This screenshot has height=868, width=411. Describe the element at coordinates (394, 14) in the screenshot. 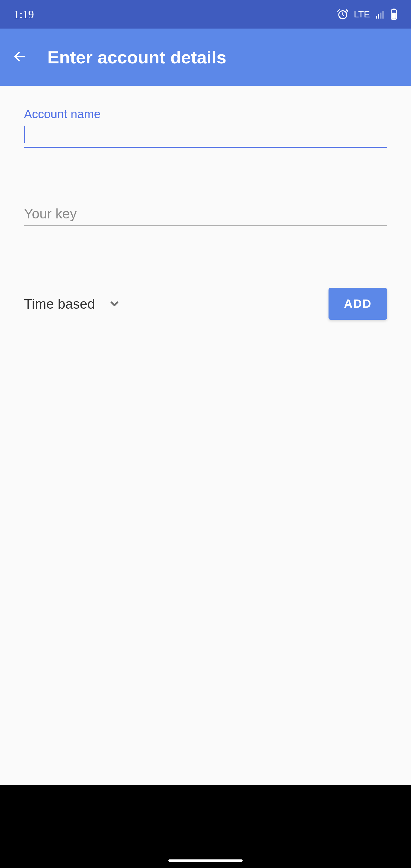

I see `battery-icon` at that location.